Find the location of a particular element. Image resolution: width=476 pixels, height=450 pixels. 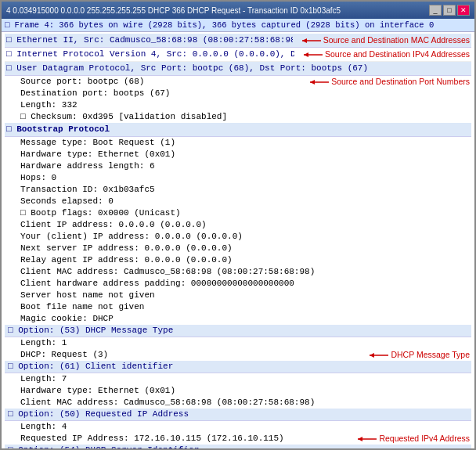

dhcp-type-annotation: DHCP Message Type is located at coordinates (418, 355).